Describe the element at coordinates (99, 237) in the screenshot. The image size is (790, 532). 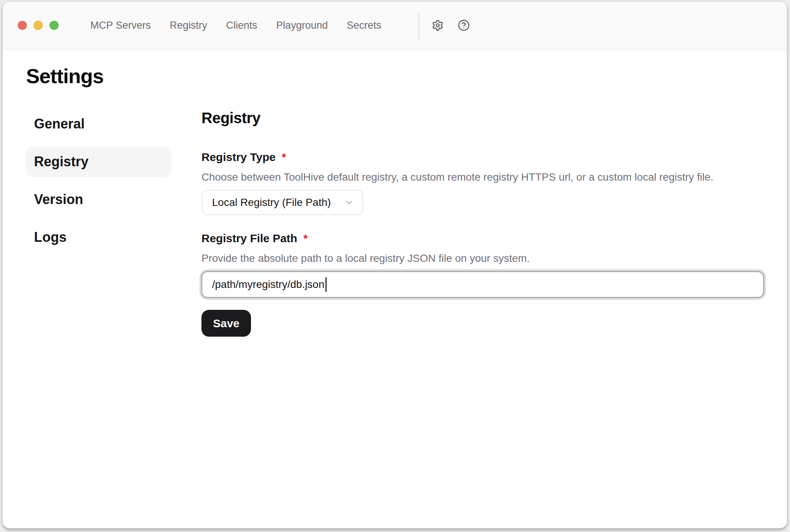
I see `sidebar-item-logs: Logs` at that location.